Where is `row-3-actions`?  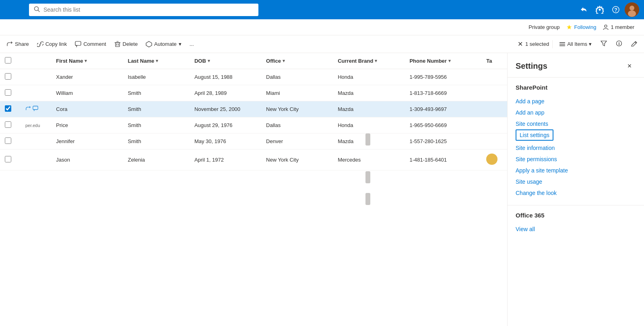
row-3-actions is located at coordinates (36, 109).